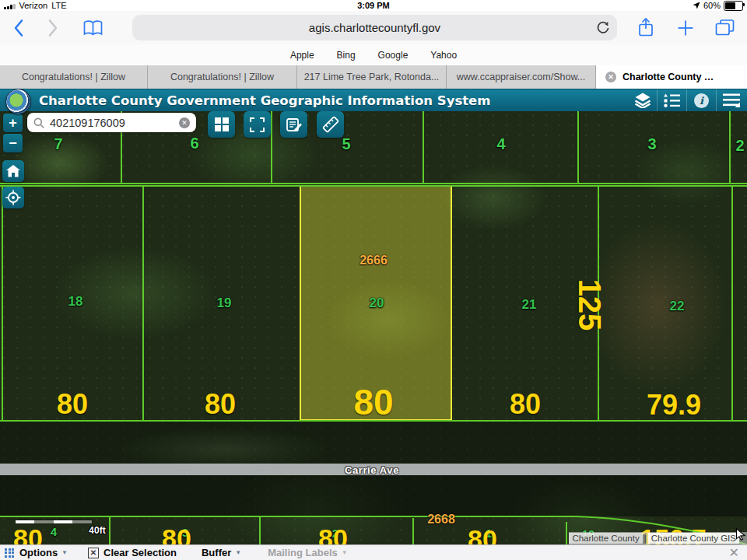 The height and width of the screenshot is (560, 747). What do you see at coordinates (9, 553) in the screenshot?
I see `apps-grid-icon` at bounding box center [9, 553].